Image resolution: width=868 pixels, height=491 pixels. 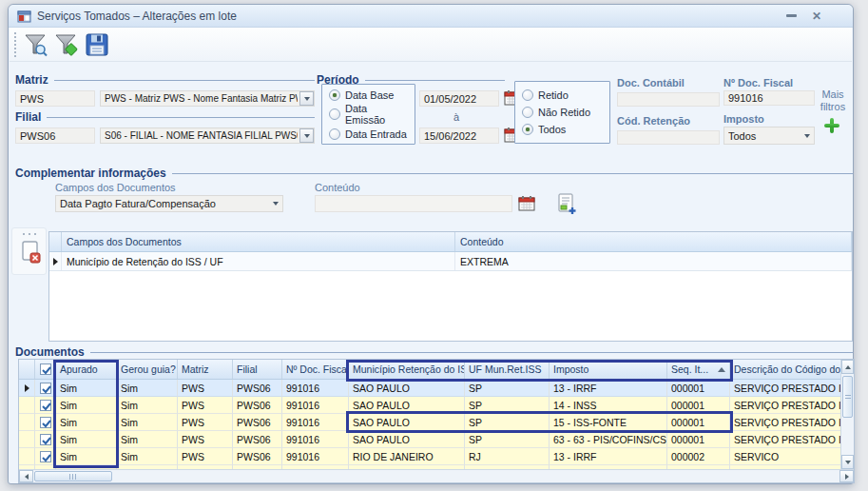 I want to click on cell-imposto: 14 - INSS, so click(x=608, y=405).